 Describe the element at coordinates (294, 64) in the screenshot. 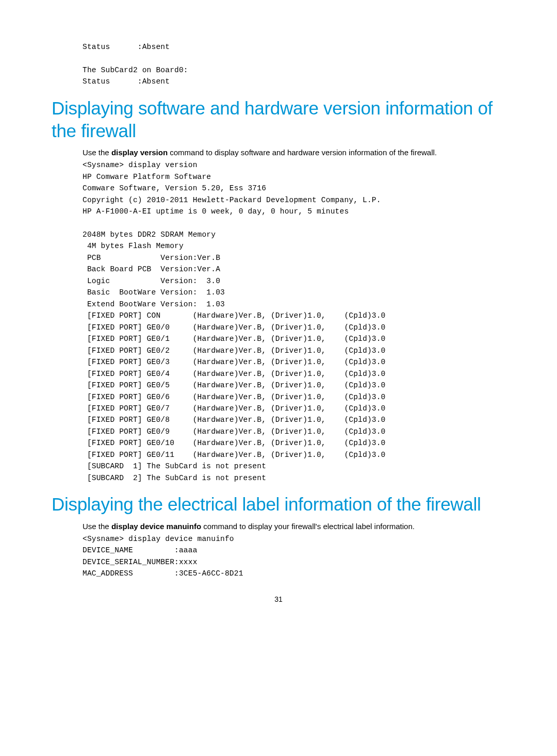

I see `pre-code-block: Status :Absent The SubCard2 on Board0` at that location.